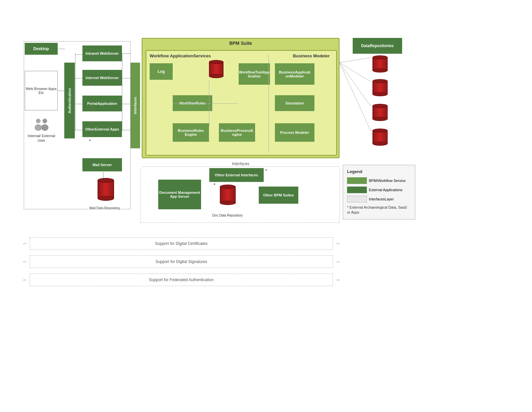  I want to click on support-digital-sigs: ← Support for Digital Signatures →, so click(181, 262).